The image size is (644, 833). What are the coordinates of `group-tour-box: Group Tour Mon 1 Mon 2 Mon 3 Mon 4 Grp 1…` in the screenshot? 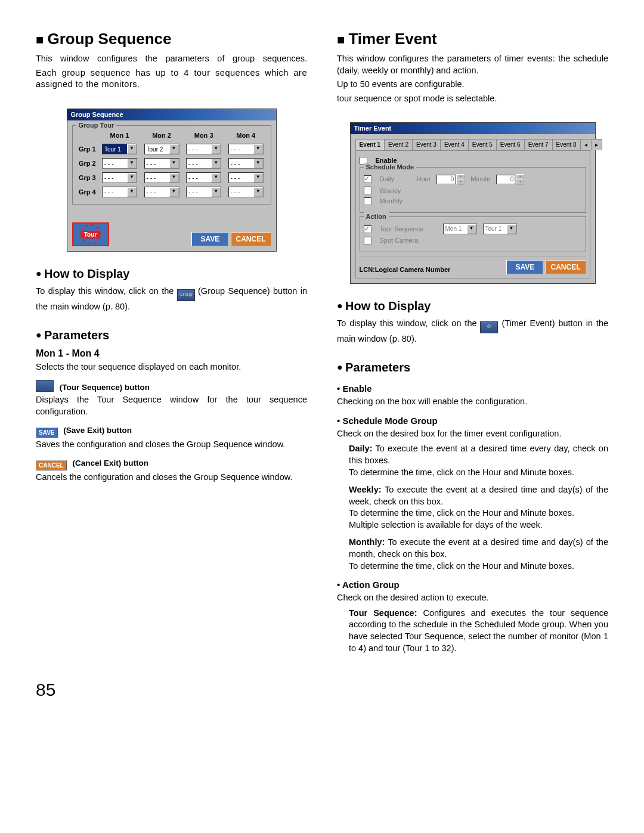 It's located at (172, 165).